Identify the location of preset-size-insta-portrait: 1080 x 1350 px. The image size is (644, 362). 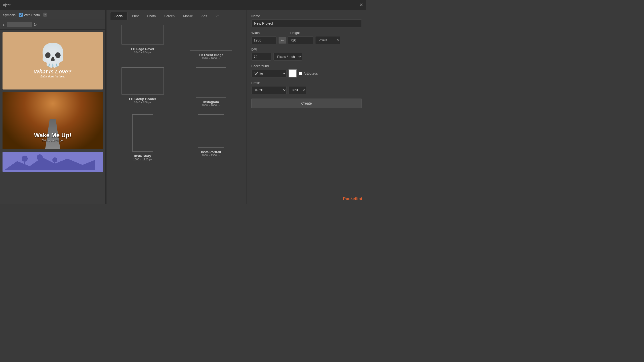
(211, 155).